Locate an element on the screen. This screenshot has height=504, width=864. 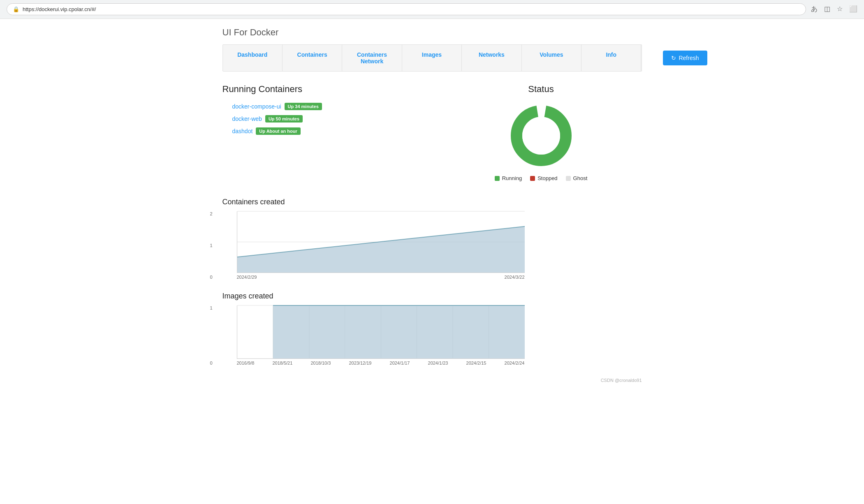
x-label-7: 2024/2/24 is located at coordinates (515, 363).